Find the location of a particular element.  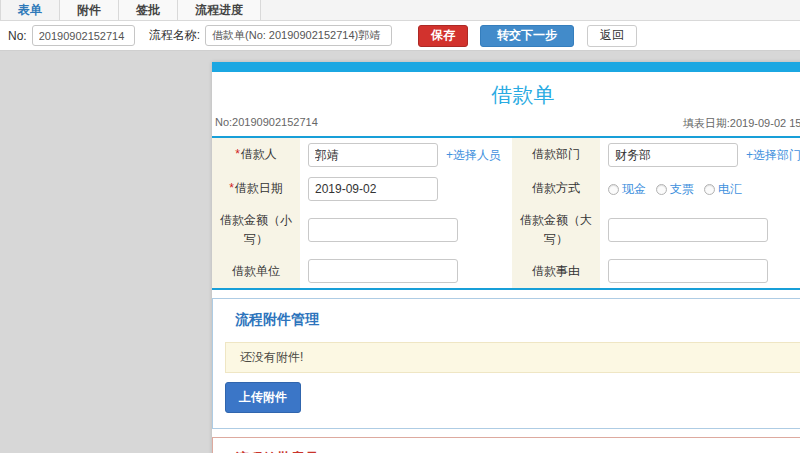

tab-approval: 签批 is located at coordinates (148, 10).